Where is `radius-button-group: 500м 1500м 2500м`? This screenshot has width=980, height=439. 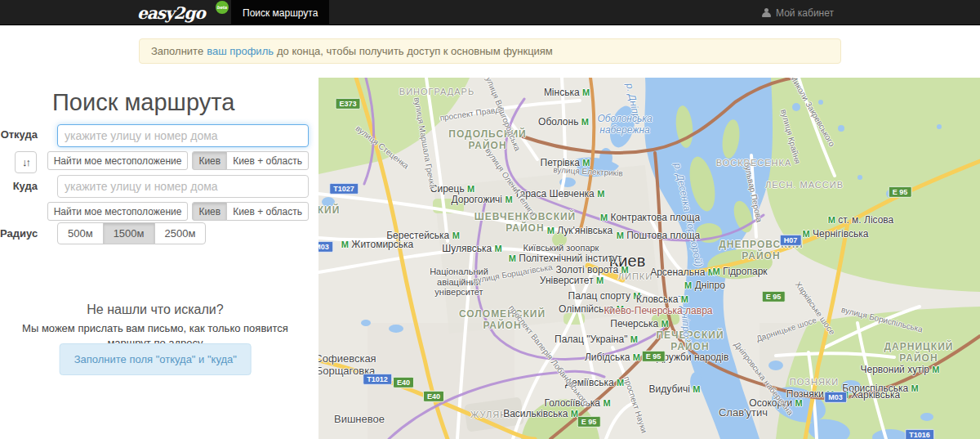 radius-button-group: 500м 1500м 2500м is located at coordinates (131, 234).